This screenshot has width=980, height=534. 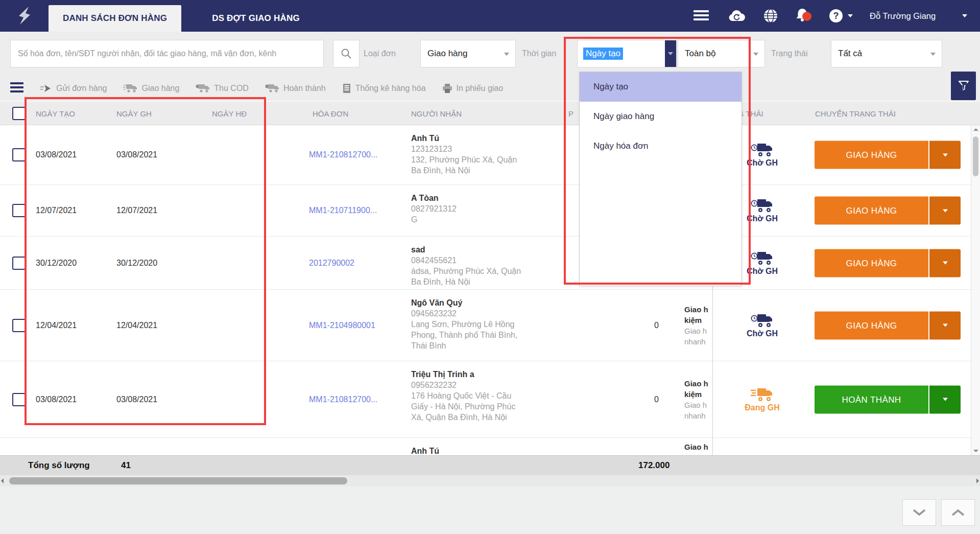 What do you see at coordinates (19, 113) in the screenshot?
I see `select-all-checkbox` at bounding box center [19, 113].